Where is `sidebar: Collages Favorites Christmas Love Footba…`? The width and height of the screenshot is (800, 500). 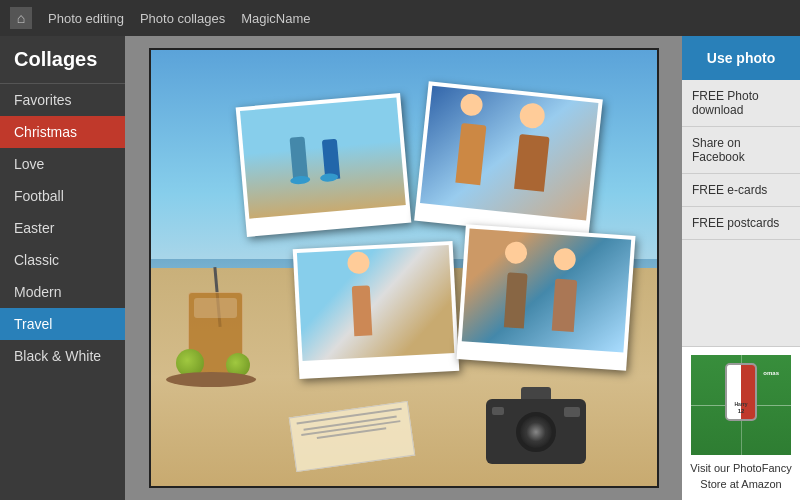
sidebar: Collages Favorites Christmas Love Footba… is located at coordinates (62, 268).